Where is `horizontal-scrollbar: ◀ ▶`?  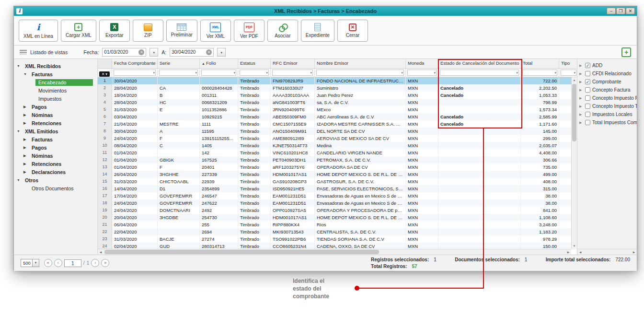 horizontal-scrollbar: ◀ ▶ is located at coordinates (334, 252).